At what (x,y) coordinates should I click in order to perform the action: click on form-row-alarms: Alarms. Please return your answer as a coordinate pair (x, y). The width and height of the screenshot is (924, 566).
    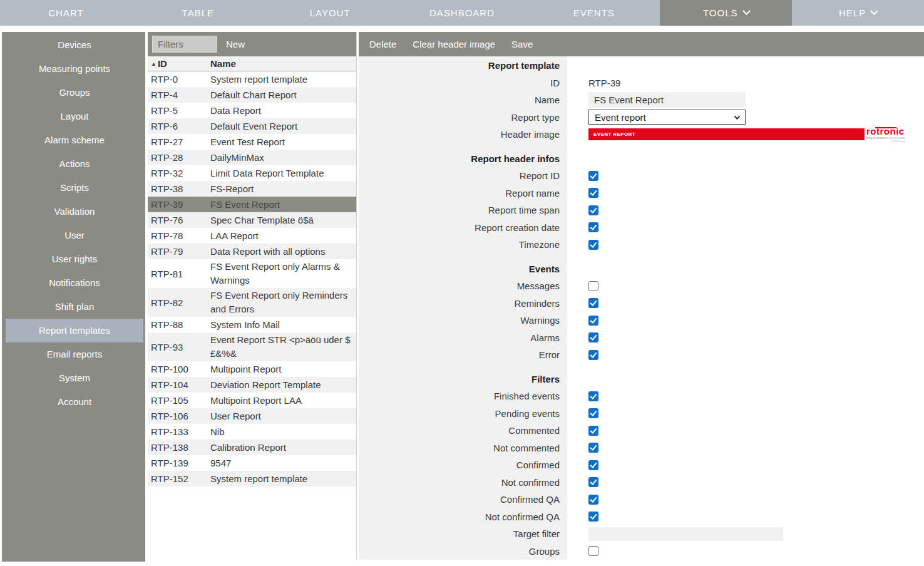
    Looking at the image, I should click on (641, 338).